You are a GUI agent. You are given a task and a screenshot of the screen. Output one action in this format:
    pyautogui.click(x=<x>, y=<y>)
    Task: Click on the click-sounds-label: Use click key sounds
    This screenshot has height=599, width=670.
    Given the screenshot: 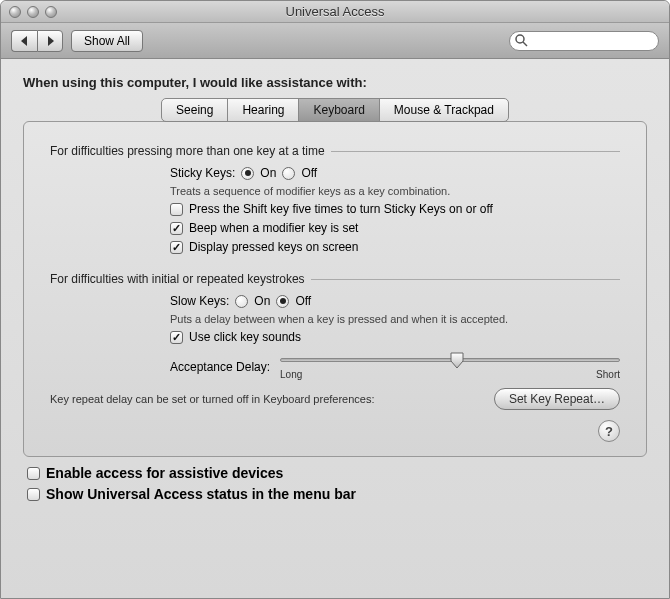 What is the action you would take?
    pyautogui.click(x=245, y=337)
    